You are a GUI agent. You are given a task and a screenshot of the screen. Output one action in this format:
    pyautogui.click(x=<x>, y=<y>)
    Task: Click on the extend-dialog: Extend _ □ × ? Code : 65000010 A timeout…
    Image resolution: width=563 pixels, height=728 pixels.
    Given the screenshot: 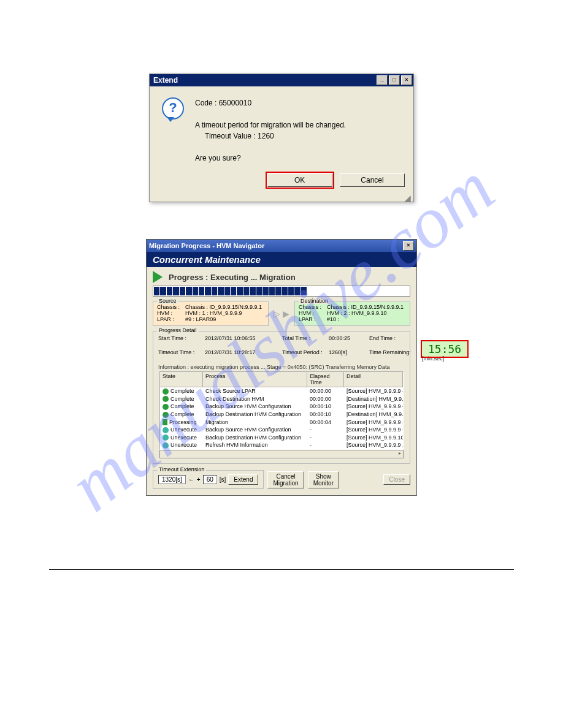 What is the action you would take?
    pyautogui.click(x=282, y=138)
    